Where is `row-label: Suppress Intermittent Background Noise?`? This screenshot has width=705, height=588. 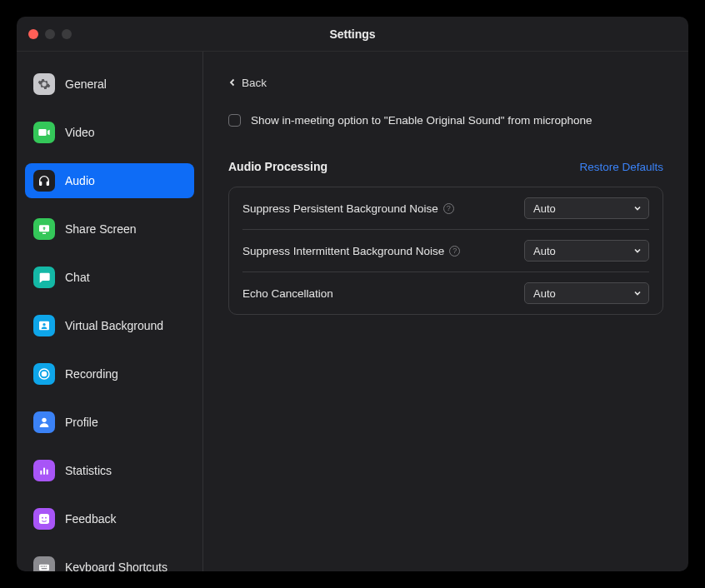
row-label: Suppress Intermittent Background Noise? is located at coordinates (352, 252).